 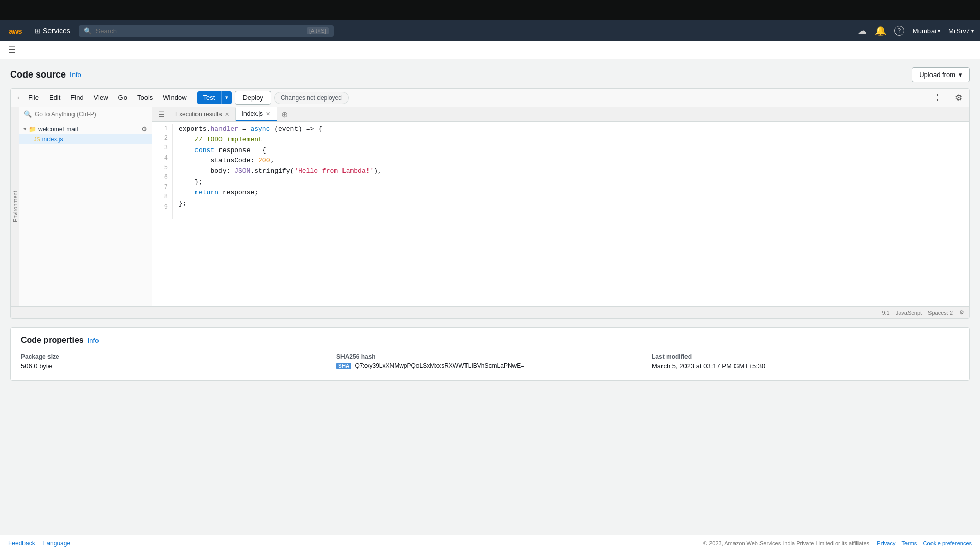 What do you see at coordinates (256, 114) in the screenshot?
I see `tab-index-js: index.js ✕` at bounding box center [256, 114].